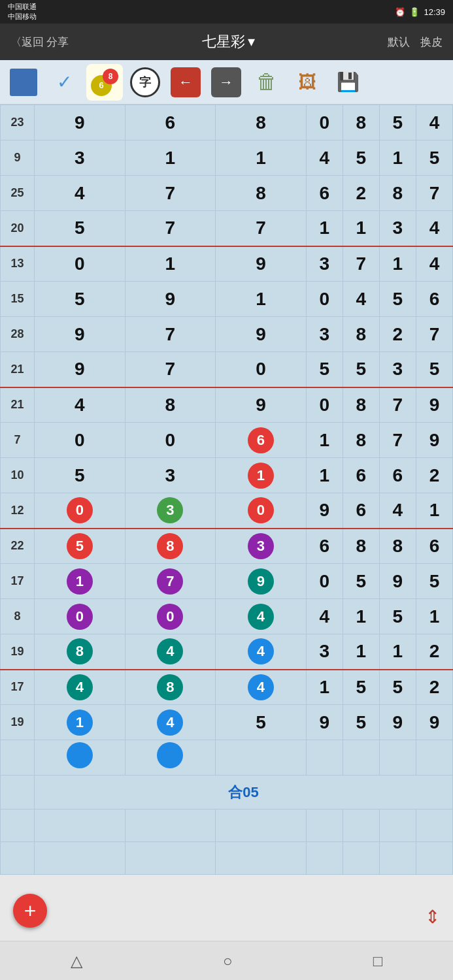  I want to click on char-icon-button: 字, so click(145, 82).